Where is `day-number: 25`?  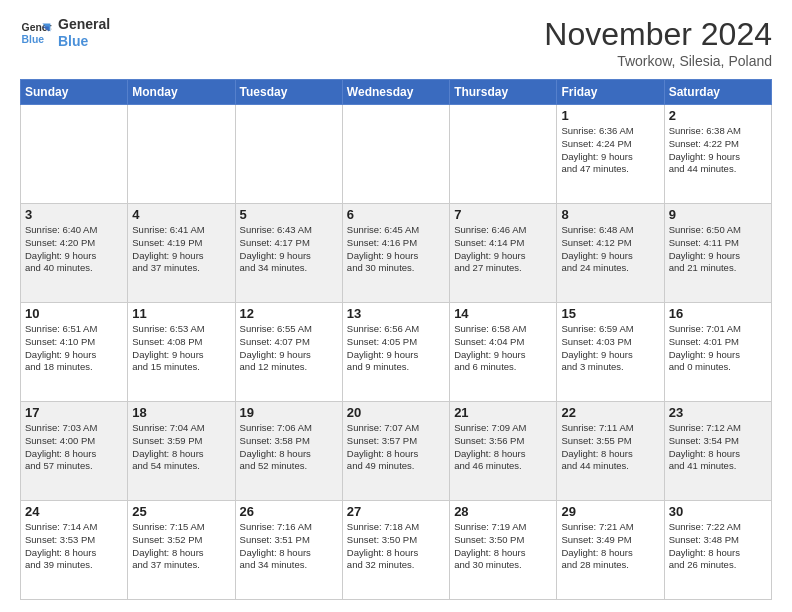 day-number: 25 is located at coordinates (181, 512).